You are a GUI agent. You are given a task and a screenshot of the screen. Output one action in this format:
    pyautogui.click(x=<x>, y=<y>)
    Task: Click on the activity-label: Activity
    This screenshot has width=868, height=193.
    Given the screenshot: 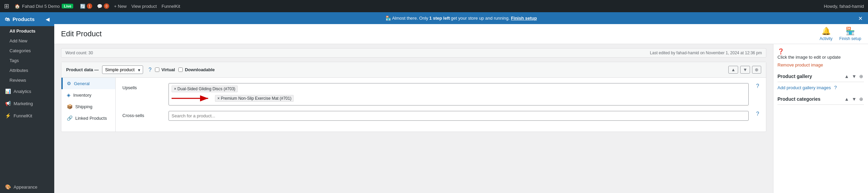 What is the action you would take?
    pyautogui.click(x=826, y=39)
    